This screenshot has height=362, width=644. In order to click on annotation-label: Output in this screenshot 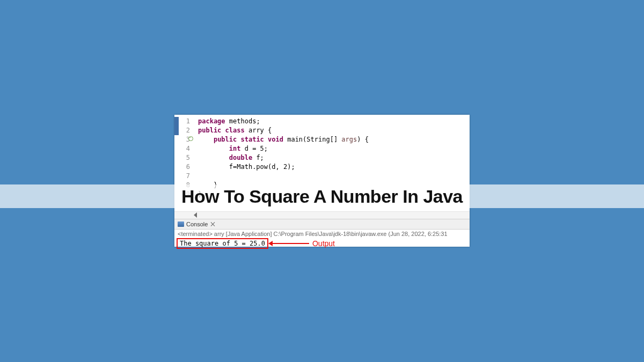, I will do `click(324, 243)`.